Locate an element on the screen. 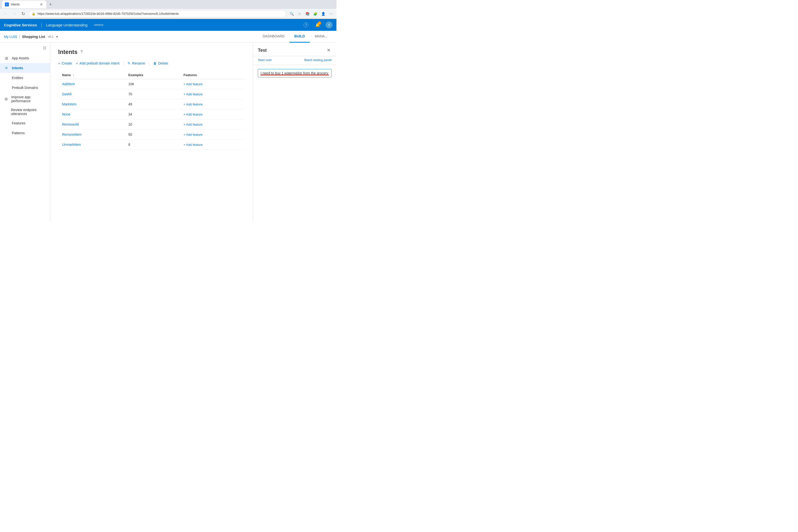 The width and height of the screenshot is (798, 532). add-feature-button-getall: + Add feature is located at coordinates (193, 94).